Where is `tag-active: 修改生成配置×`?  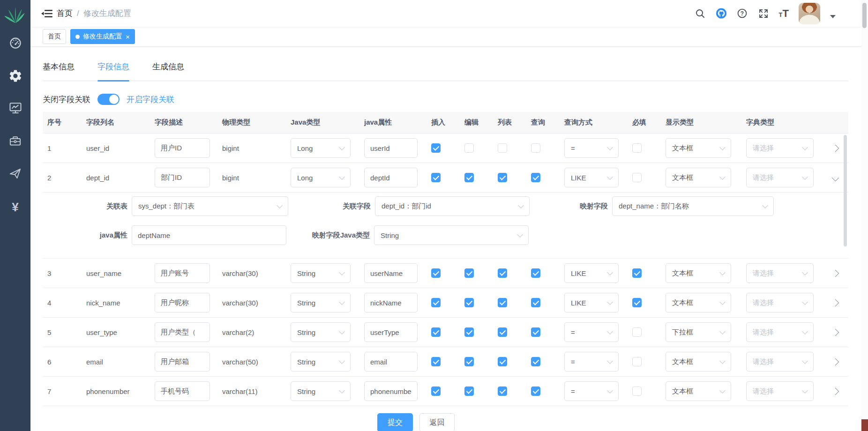
tag-active: 修改生成配置× is located at coordinates (103, 37).